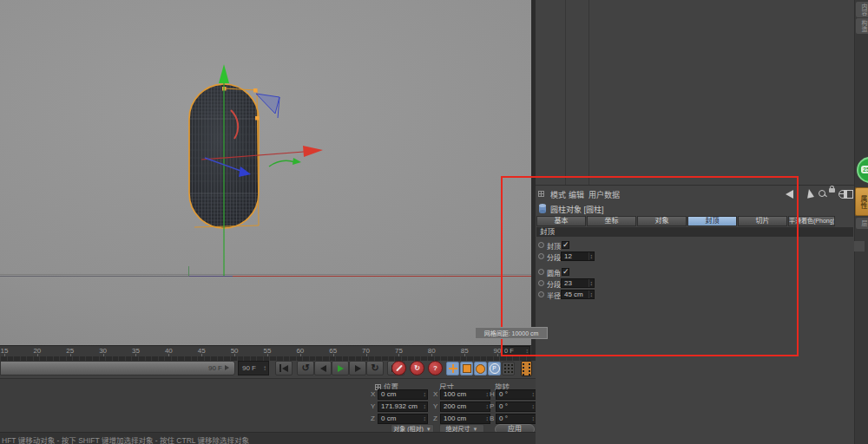 This screenshot has height=444, width=868. I want to click on current-frame-field: 90 F↕, so click(253, 368).